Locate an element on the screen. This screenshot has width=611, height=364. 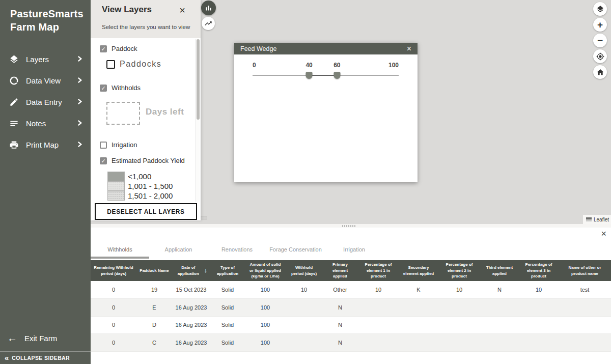
slider-handle-lower is located at coordinates (310, 75).